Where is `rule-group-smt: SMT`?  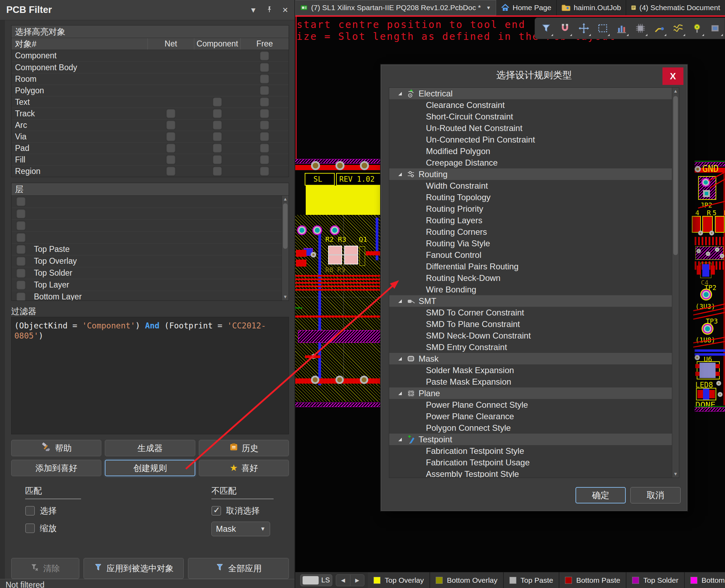
rule-group-smt: SMT is located at coordinates (530, 301).